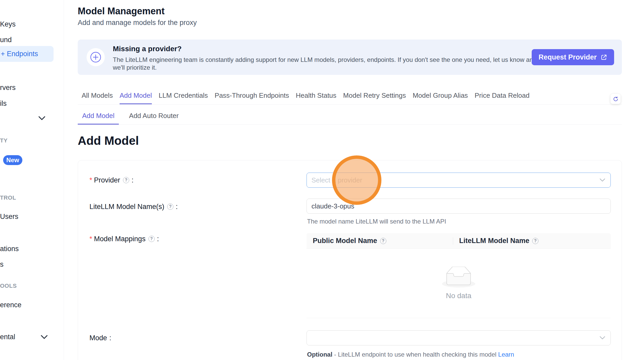 The image size is (644, 360). I want to click on tab-price-data-reload: Price Data Reload, so click(502, 98).